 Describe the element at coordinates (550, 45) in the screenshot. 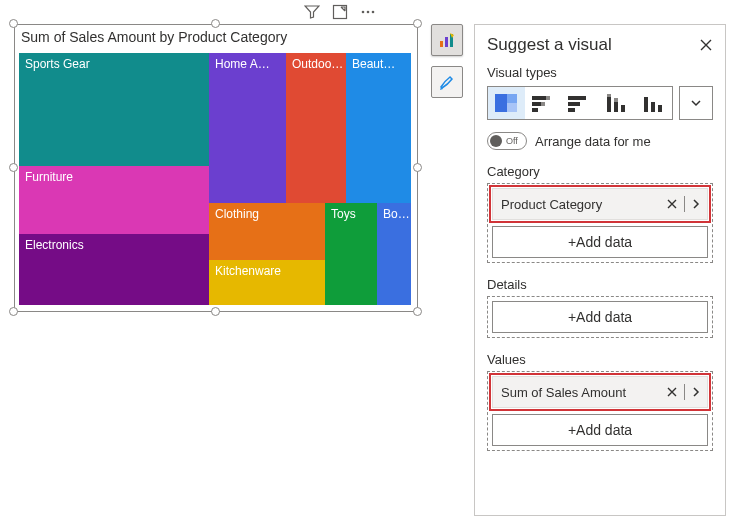

I see `panel-title: Suggest a visual` at that location.